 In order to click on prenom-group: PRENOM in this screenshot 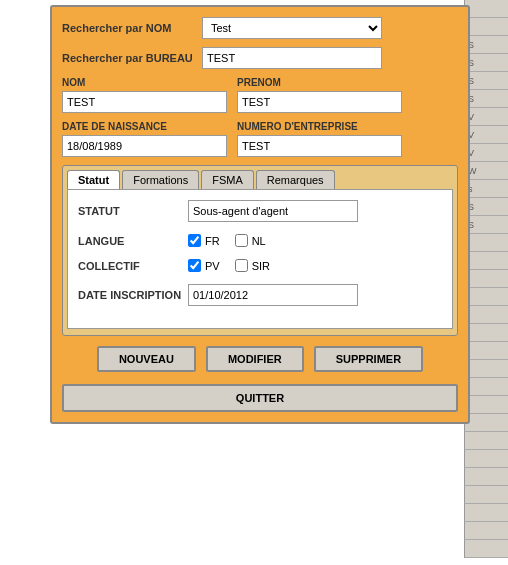, I will do `click(320, 95)`.